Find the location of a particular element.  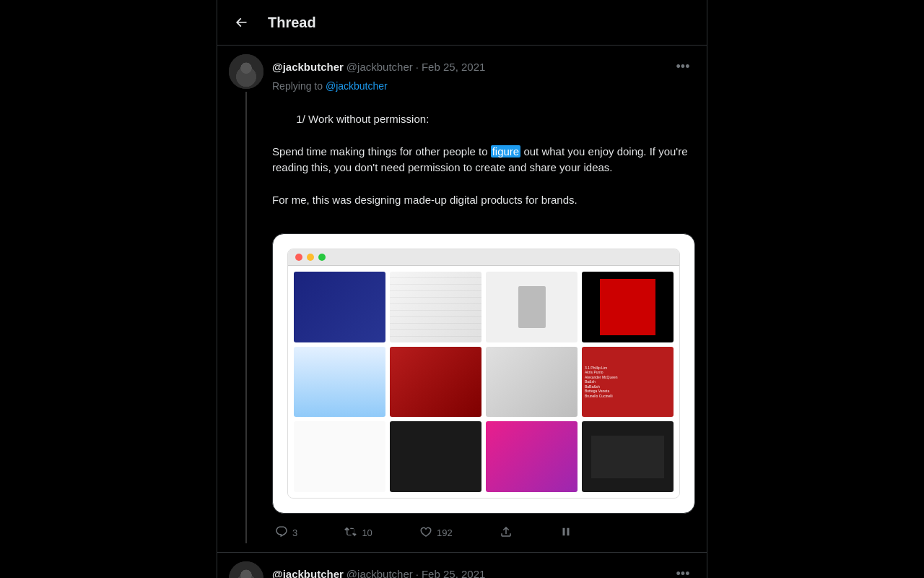

tweet-text: 1/ Work without permission: Spend time m… is located at coordinates (484, 160).